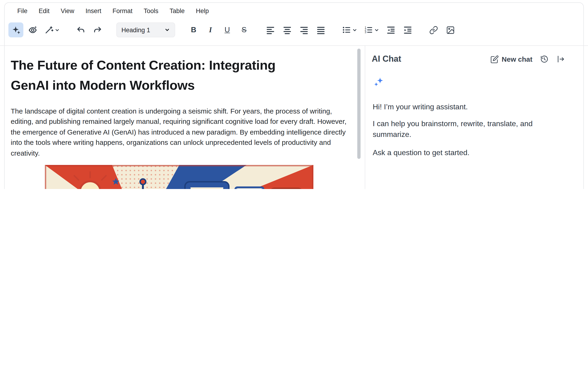  I want to click on assistant-greeting-2: I can help you brainstorm, rewrite, tran…, so click(469, 129).